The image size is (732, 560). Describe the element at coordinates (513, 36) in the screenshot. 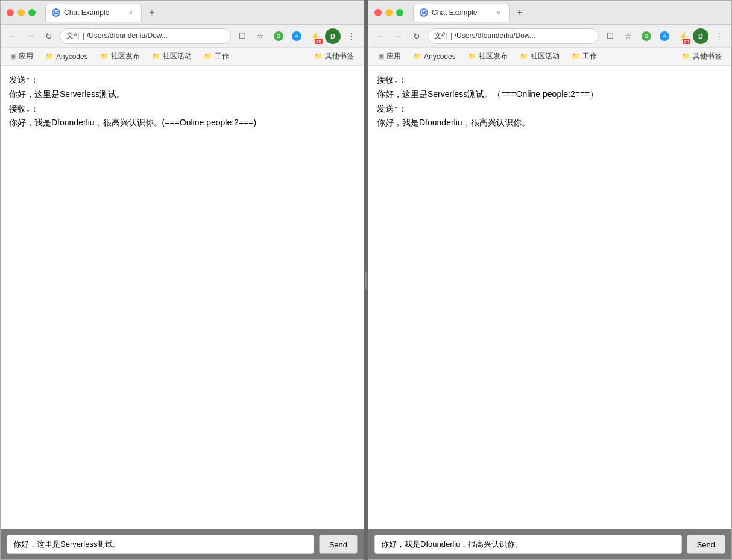

I see `address-input-right` at that location.